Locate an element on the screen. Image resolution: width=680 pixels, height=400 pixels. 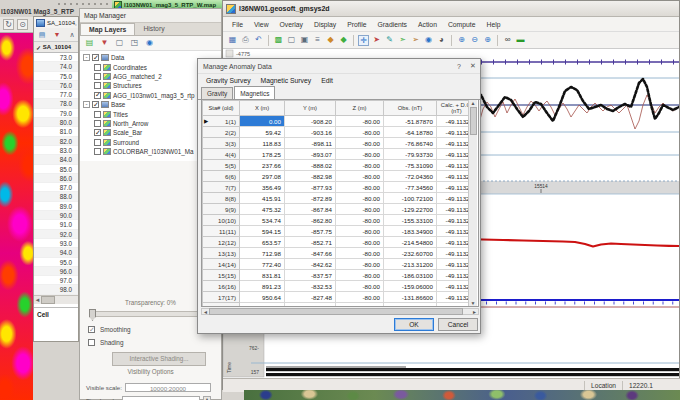
save-icon: ▦ is located at coordinates (232, 40).